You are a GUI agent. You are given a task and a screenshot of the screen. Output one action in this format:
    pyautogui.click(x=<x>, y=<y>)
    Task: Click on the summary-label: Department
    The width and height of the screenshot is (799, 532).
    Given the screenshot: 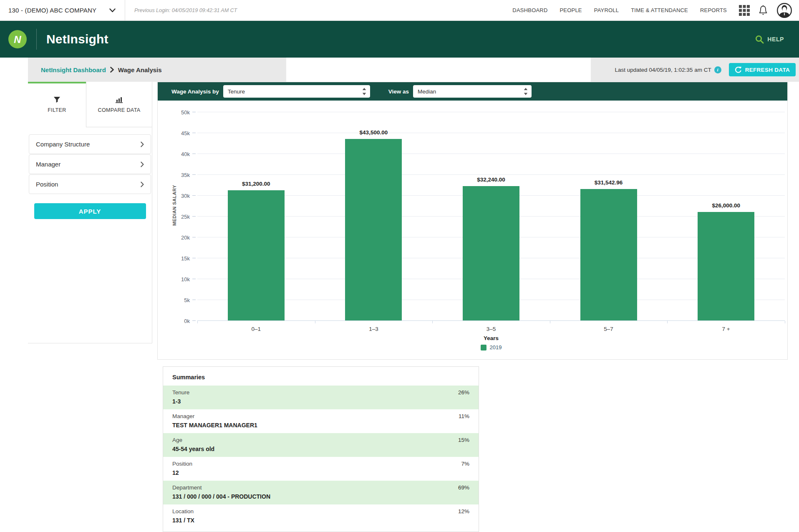 What is the action you would take?
    pyautogui.click(x=187, y=487)
    